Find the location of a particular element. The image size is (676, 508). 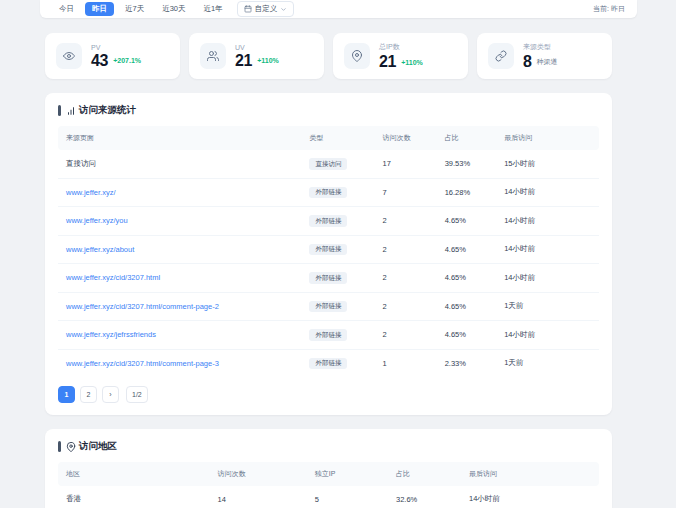

accent-bar is located at coordinates (60, 446).